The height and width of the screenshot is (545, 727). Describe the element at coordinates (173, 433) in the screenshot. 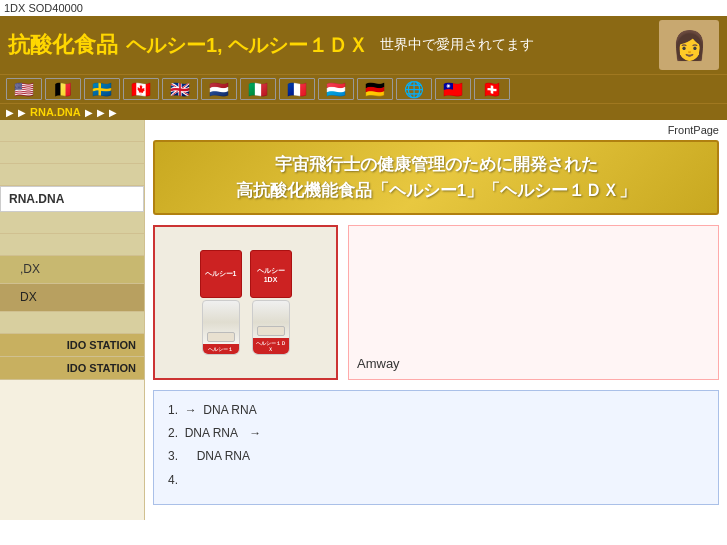

I see `list-num: 2.` at that location.